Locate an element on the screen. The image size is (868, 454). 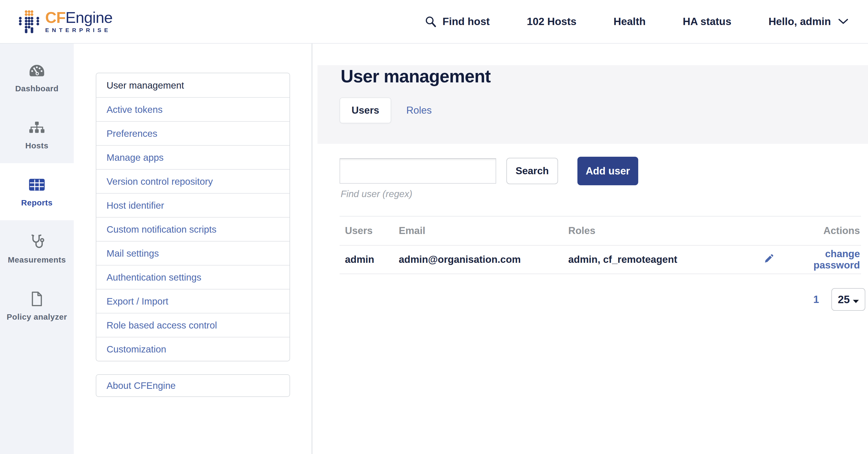
col-header-users: Users is located at coordinates (369, 231).